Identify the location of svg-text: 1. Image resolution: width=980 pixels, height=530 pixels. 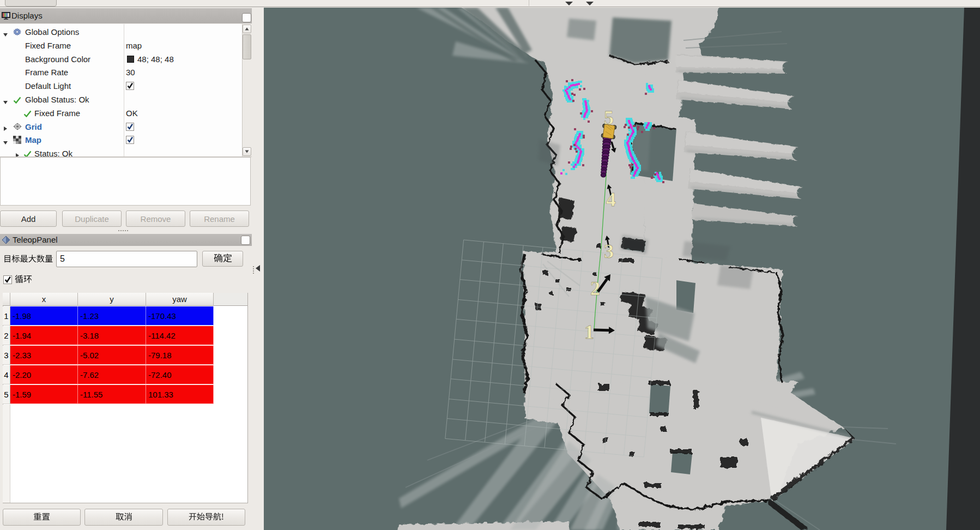
(589, 332).